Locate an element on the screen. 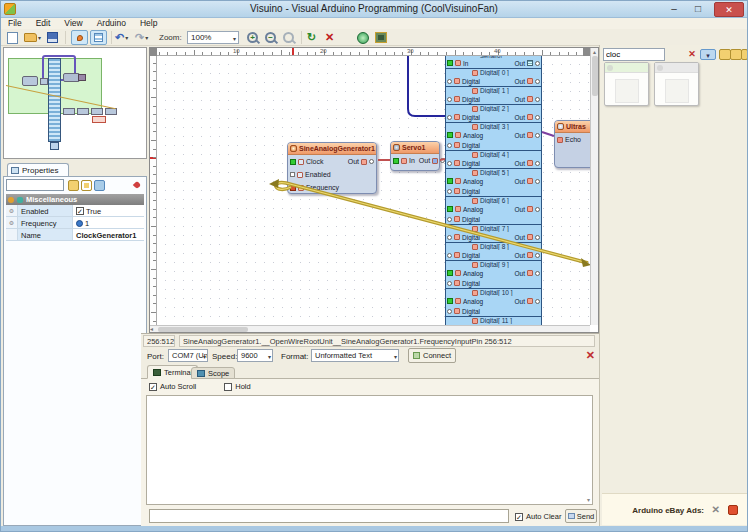 This screenshot has width=748, height=532. scroll-up-icon: ▴ is located at coordinates (594, 52).